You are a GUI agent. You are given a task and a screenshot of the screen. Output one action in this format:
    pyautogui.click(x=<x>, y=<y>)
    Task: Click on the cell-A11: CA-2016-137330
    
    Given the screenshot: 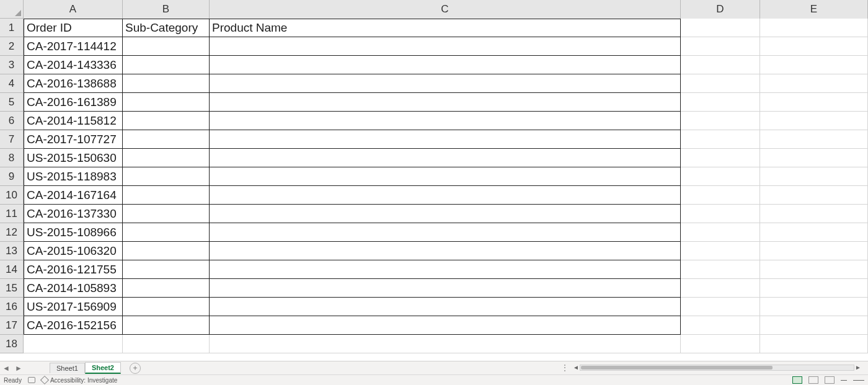 What is the action you would take?
    pyautogui.click(x=73, y=214)
    